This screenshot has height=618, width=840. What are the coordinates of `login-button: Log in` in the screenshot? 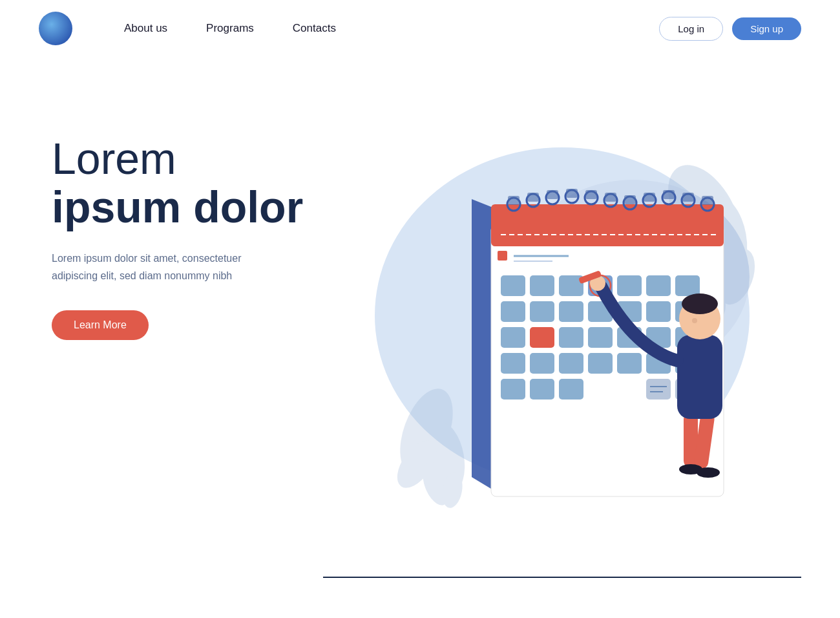 It's located at (691, 28).